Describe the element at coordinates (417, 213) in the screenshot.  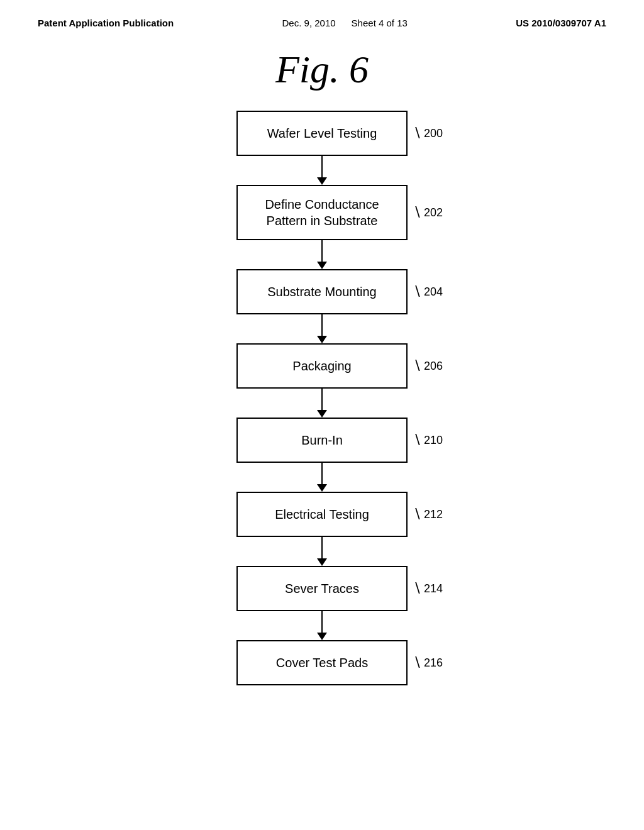
I see `tick-202: ∖` at that location.